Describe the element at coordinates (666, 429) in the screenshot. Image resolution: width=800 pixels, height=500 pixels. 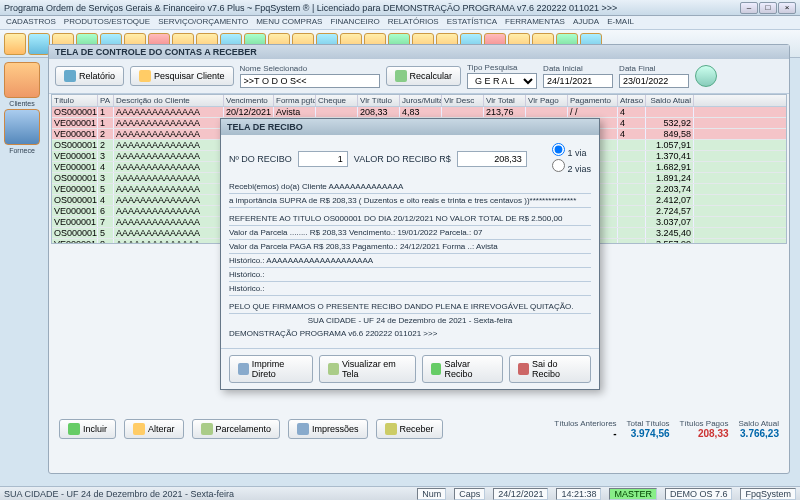
I see `totals: Títulos Anteriores- Total Títulos3.974,5…` at that location.